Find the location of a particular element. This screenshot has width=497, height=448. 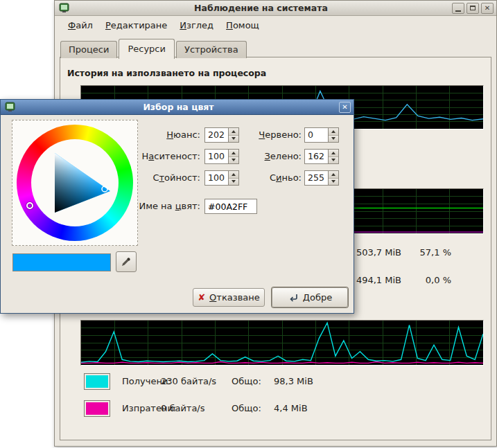

red-label: Червено: is located at coordinates (273, 135).